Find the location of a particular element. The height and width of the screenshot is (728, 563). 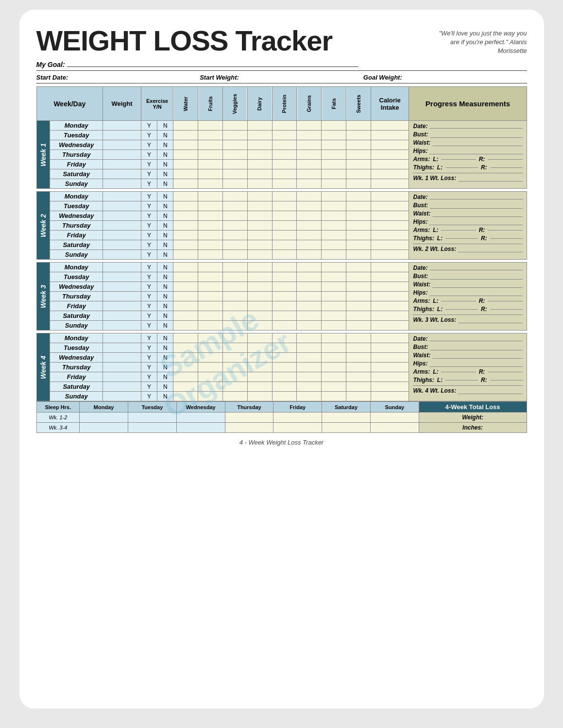

progress-cell-week-3: Date: Bust: Waist: Hips: is located at coordinates (468, 297).